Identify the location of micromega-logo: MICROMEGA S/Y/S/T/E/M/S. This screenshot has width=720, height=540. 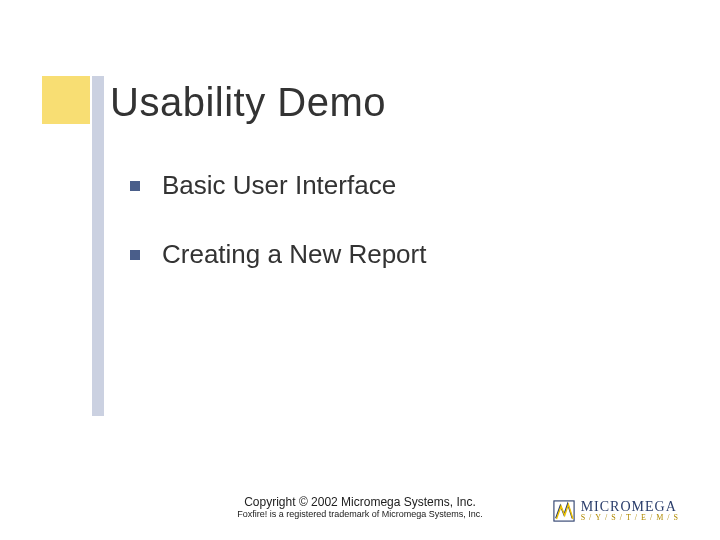
(618, 511).